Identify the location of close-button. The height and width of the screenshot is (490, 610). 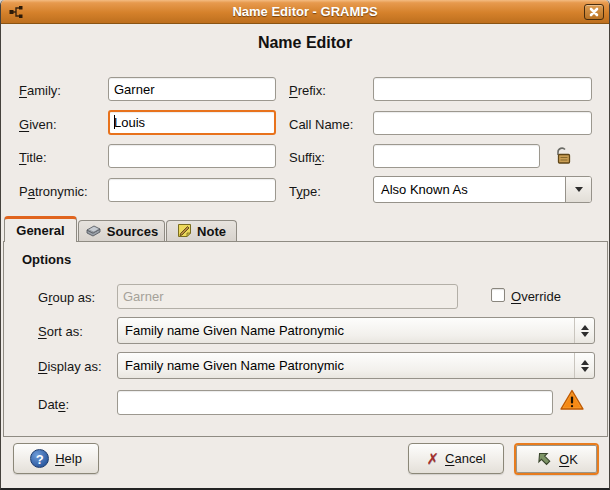
(594, 12).